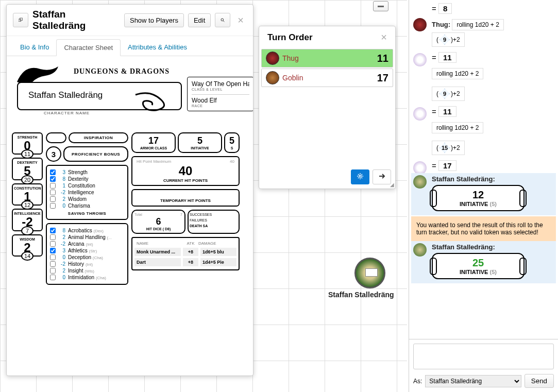  Describe the element at coordinates (87, 264) in the screenshot. I see `skill-row: -2History (Int)` at that location.